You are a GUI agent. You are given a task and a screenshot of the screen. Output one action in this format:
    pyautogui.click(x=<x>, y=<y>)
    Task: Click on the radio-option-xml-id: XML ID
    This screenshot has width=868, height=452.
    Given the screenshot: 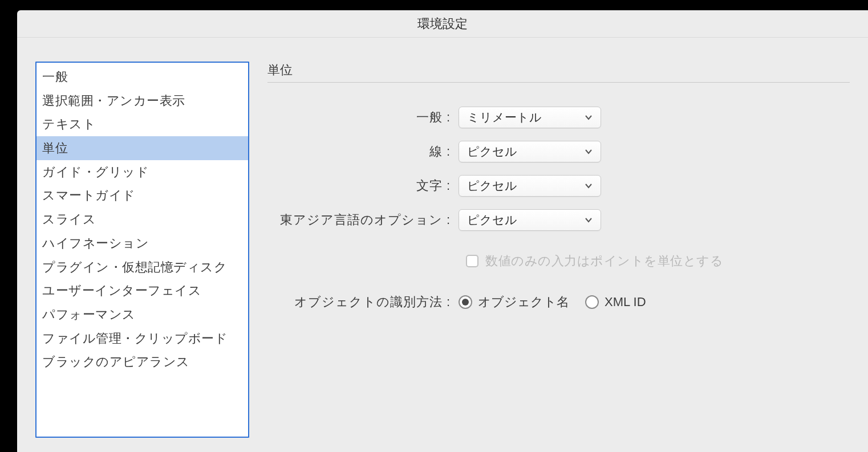 What is the action you would take?
    pyautogui.click(x=616, y=302)
    